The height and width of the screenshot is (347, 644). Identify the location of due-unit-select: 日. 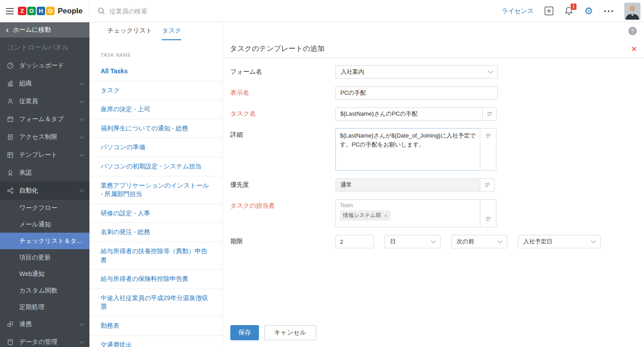
(412, 242).